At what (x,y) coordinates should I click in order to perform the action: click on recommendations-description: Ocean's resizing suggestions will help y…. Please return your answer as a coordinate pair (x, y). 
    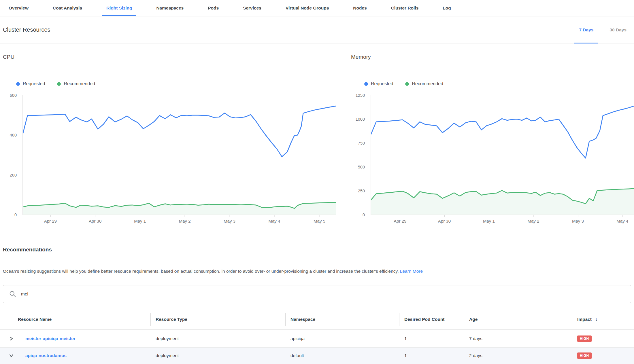
    Looking at the image, I should click on (317, 268).